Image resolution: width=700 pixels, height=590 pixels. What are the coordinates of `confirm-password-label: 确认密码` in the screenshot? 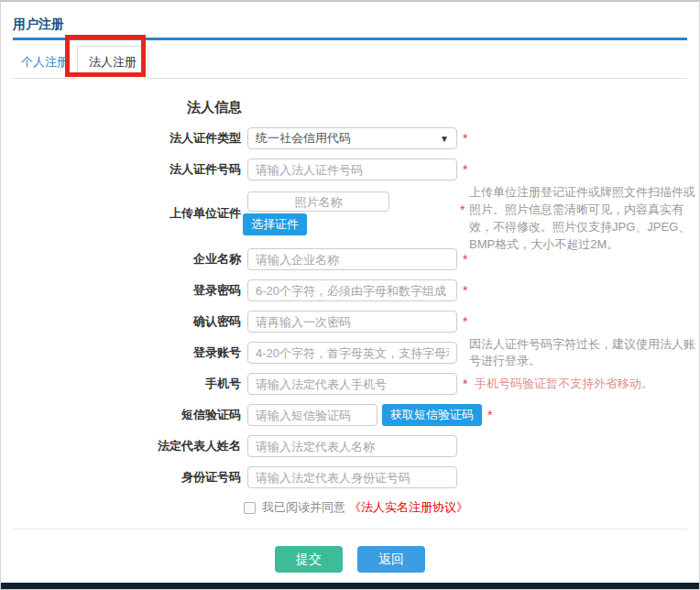 It's located at (125, 322).